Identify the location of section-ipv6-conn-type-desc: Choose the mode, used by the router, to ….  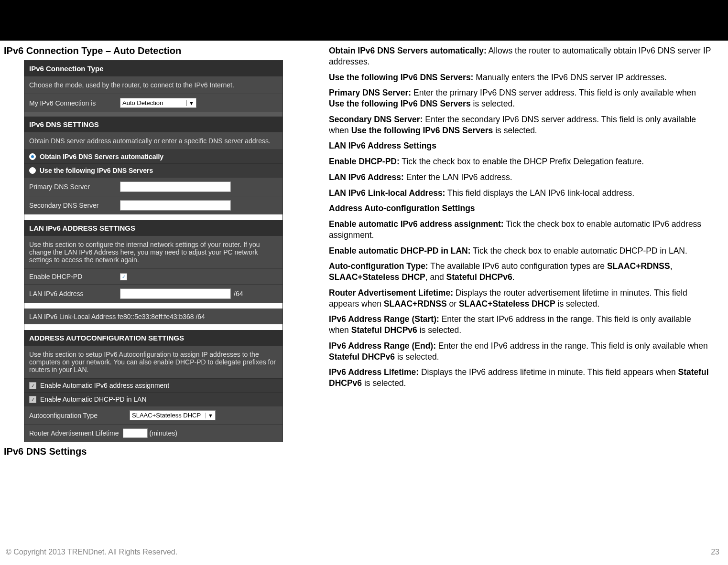
(153, 85).